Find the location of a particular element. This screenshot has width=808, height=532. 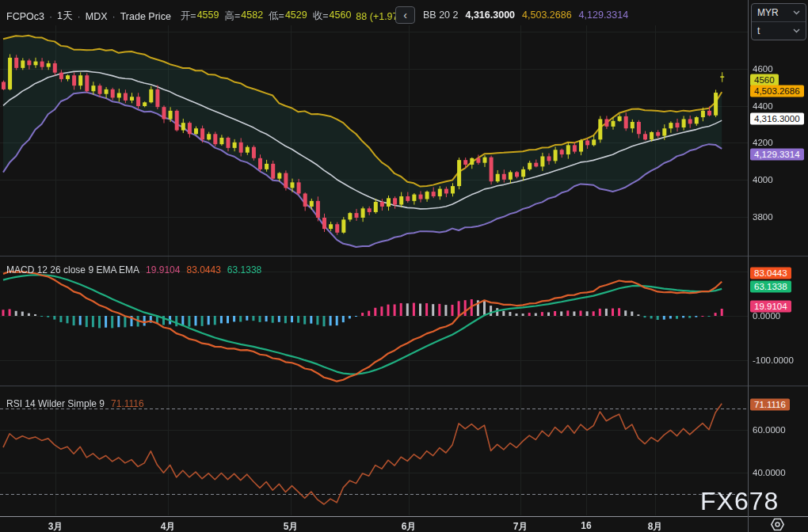

price-badge: 71.1116 is located at coordinates (770, 405).